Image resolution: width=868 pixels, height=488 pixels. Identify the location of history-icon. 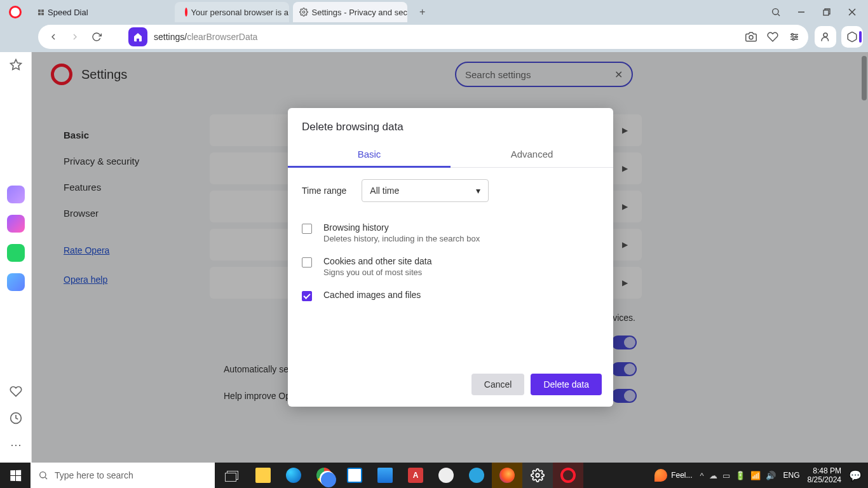
(16, 418).